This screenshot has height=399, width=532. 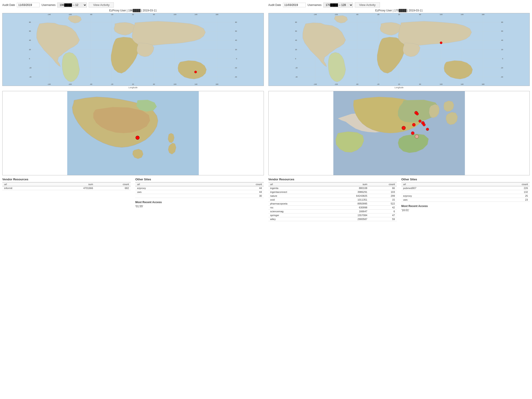 I want to click on table-row: ingentaconnect3986291103, so click(x=333, y=192).